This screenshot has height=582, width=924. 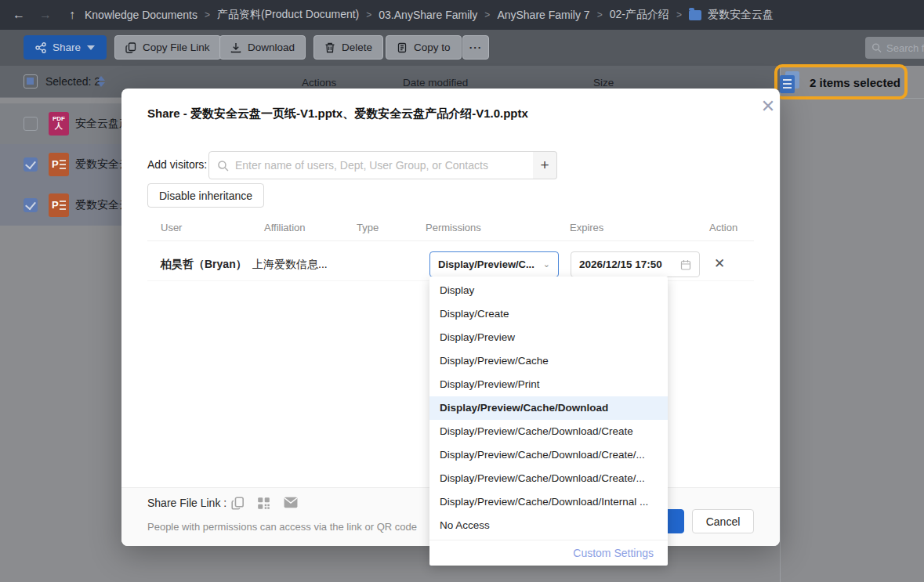 I want to click on table-header-action: Action, so click(x=723, y=227).